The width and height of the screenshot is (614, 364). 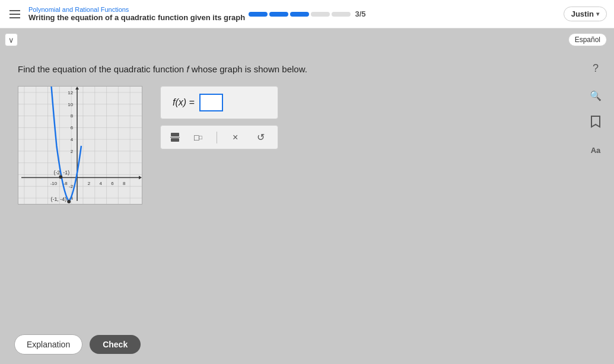 I want to click on question-prefix: Find the equation of the quadratic funct…, so click(x=102, y=69).